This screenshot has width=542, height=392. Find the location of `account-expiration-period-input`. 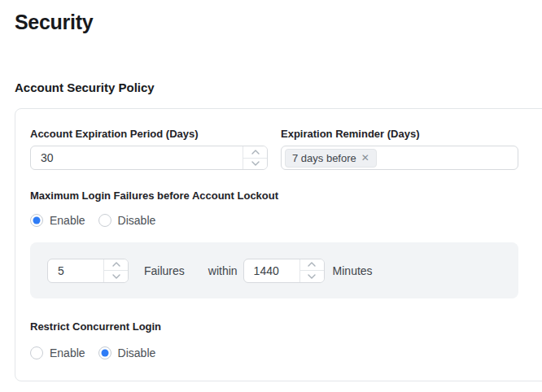

account-expiration-period-input is located at coordinates (137, 158).